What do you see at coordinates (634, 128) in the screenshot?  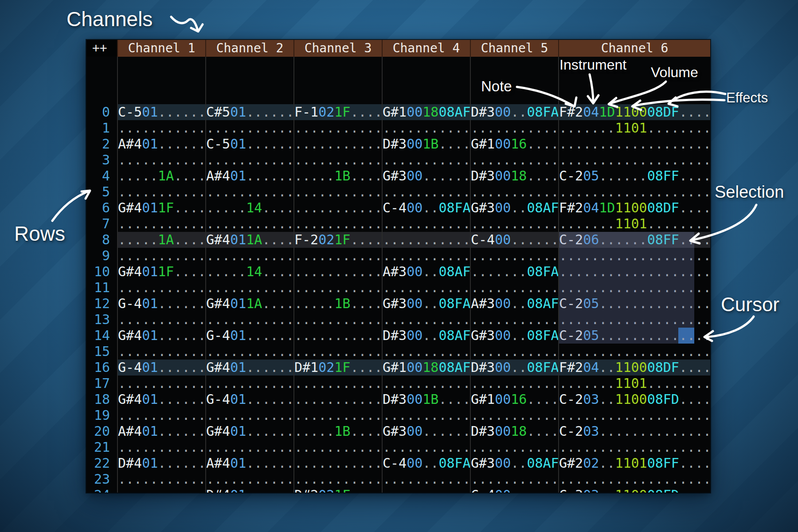 I see `pattern-cell: .......1101........` at bounding box center [634, 128].